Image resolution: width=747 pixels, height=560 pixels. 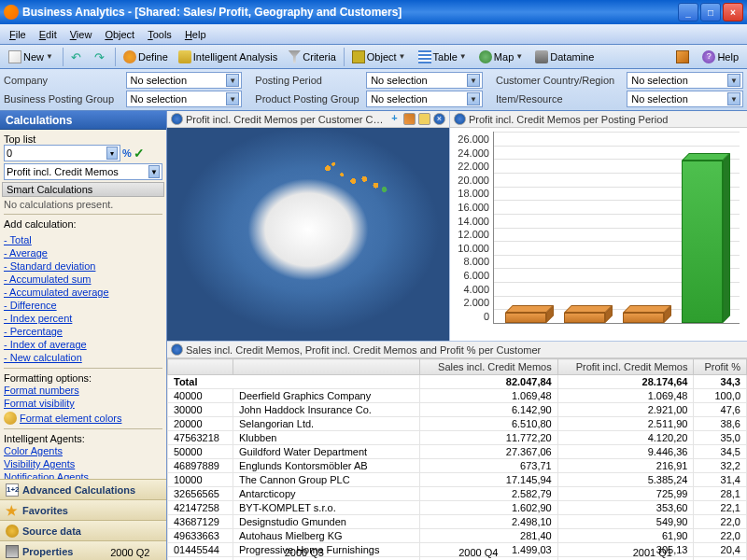 What do you see at coordinates (83, 318) in the screenshot?
I see `calc-link-6: - Index percent` at bounding box center [83, 318].